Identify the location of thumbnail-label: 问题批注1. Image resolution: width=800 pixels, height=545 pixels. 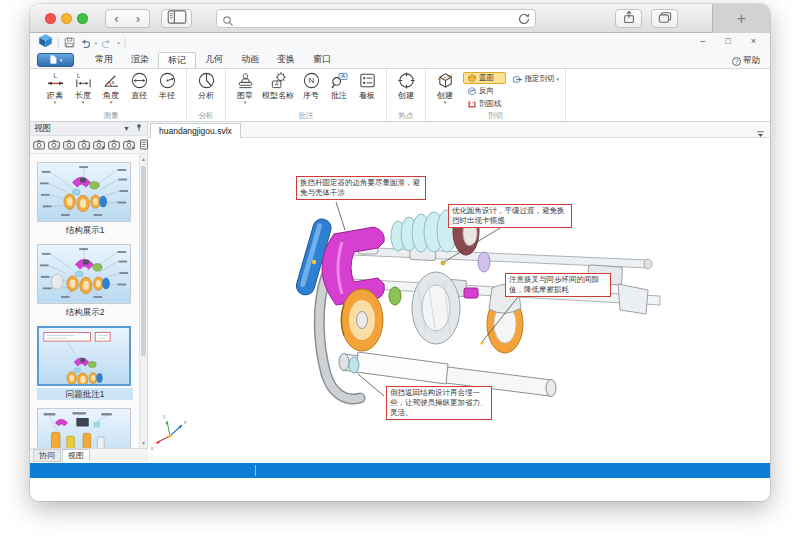
(85, 394).